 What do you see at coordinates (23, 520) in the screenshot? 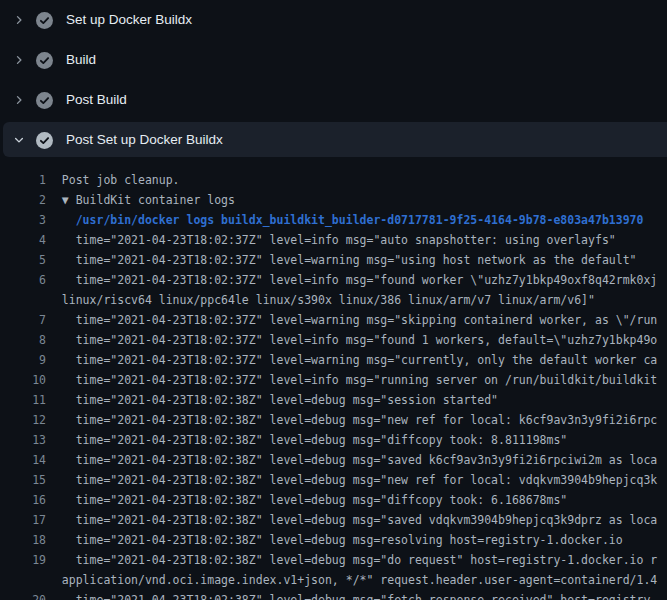
I see `line-number: 17` at bounding box center [23, 520].